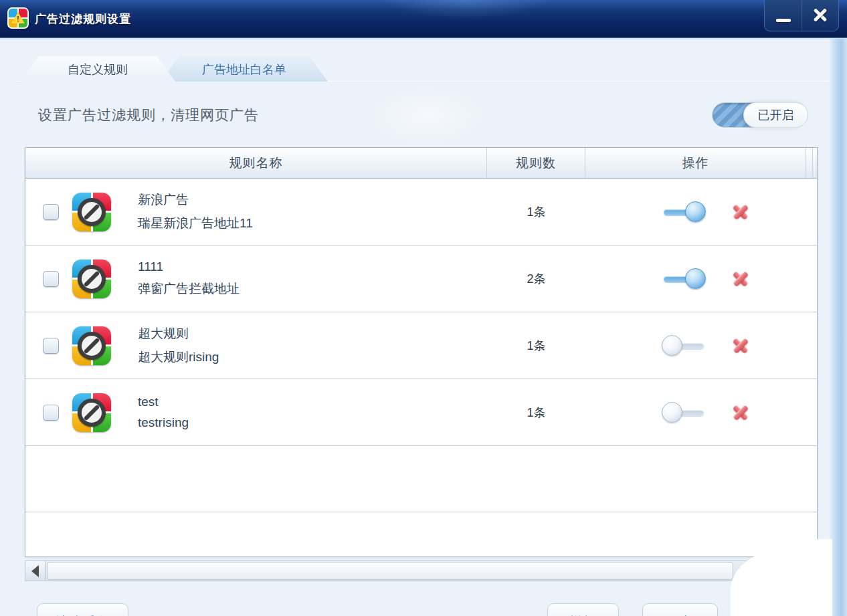 The width and height of the screenshot is (847, 616). What do you see at coordinates (696, 163) in the screenshot?
I see `column-header-operation: 操作` at bounding box center [696, 163].